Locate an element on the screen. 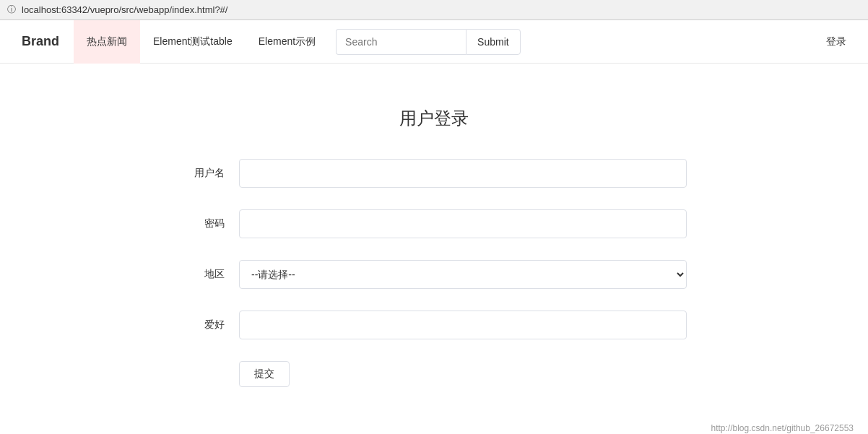 Image resolution: width=868 pixels, height=434 pixels. navbar: Brand 热点新闻 Element测试table Element示例 Subm… is located at coordinates (434, 42).